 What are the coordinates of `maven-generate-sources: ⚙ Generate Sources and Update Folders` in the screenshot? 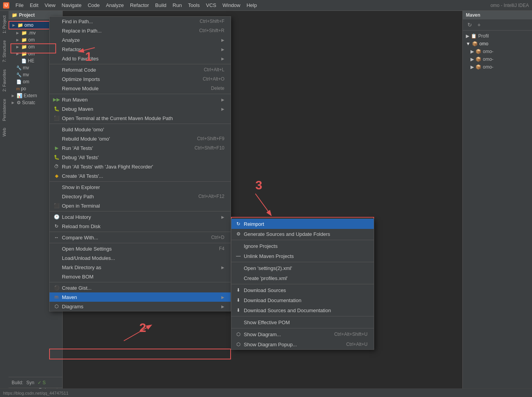 It's located at (303, 234).